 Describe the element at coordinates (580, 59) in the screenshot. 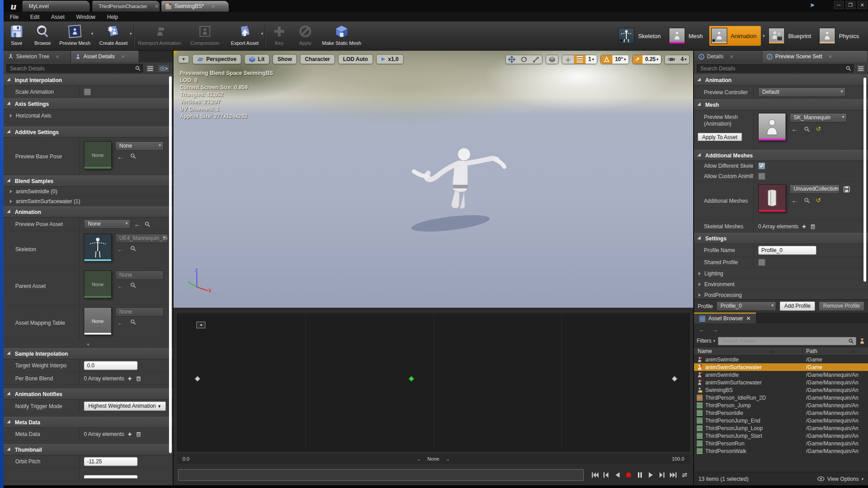

I see `grid-snap-toggle` at that location.